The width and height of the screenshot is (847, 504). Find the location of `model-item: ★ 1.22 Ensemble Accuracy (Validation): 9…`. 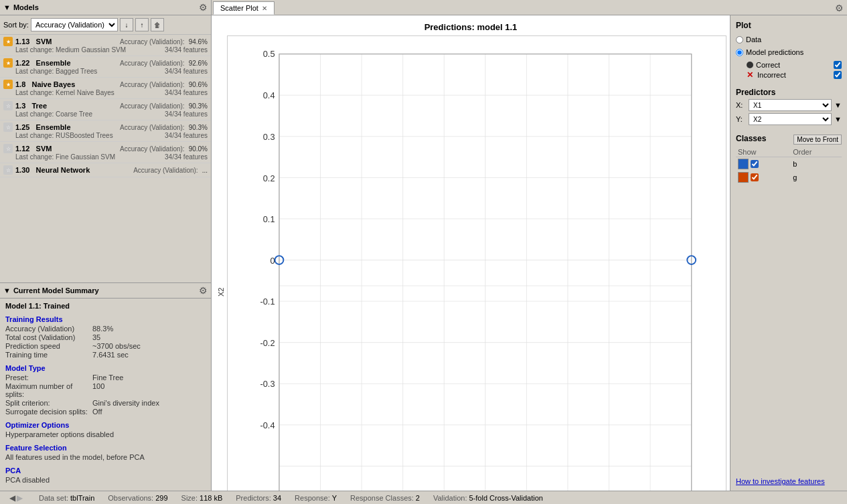

model-item: ★ 1.22 Ensemble Accuracy (Validation): 9… is located at coordinates (106, 67).